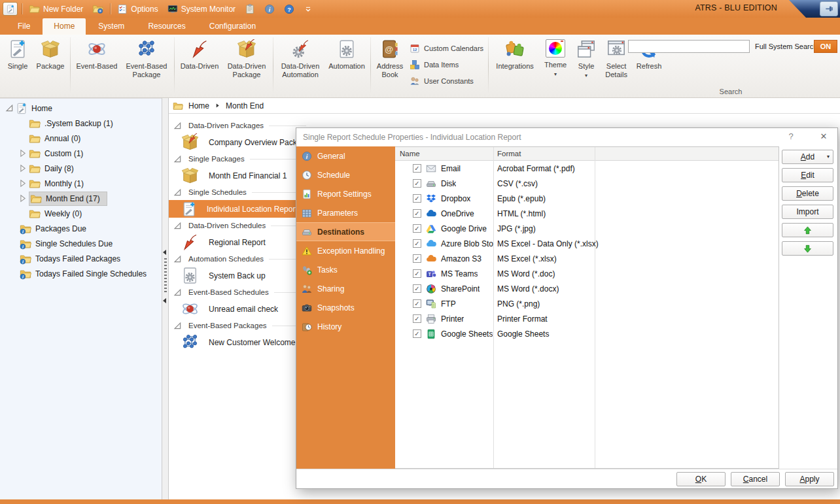 The width and height of the screenshot is (840, 504). I want to click on dialog-help-button: ?, so click(791, 136).